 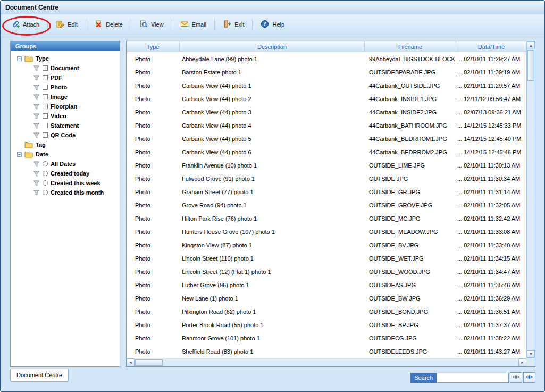 I want to click on table-row: PhotoLuther Grove (96) photo 1OUTSIDEAS.…, so click(x=326, y=285).